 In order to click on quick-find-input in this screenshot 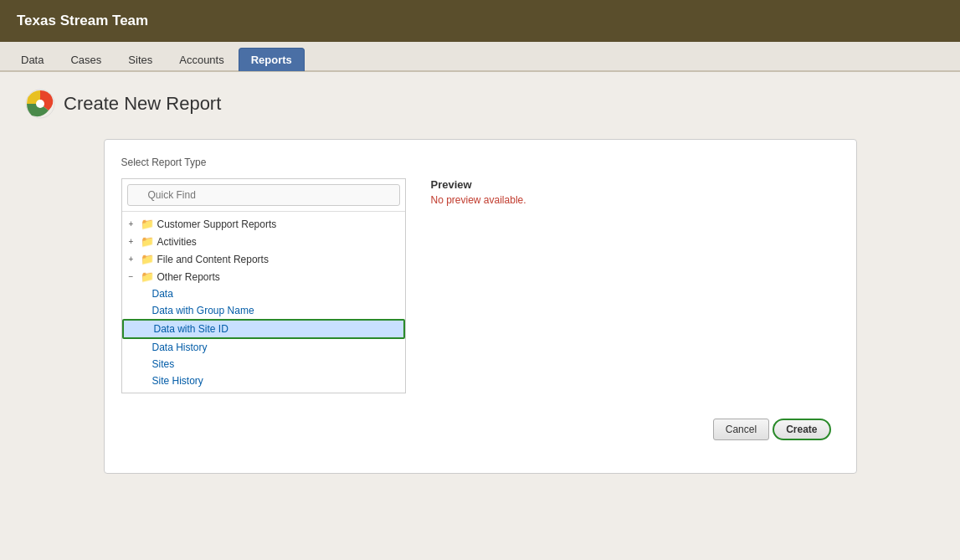, I will do `click(264, 195)`.